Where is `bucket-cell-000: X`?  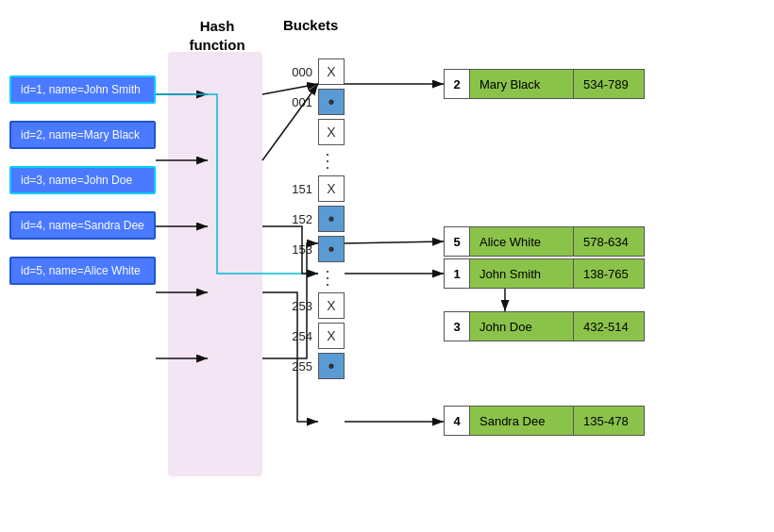 bucket-cell-000: X is located at coordinates (331, 72).